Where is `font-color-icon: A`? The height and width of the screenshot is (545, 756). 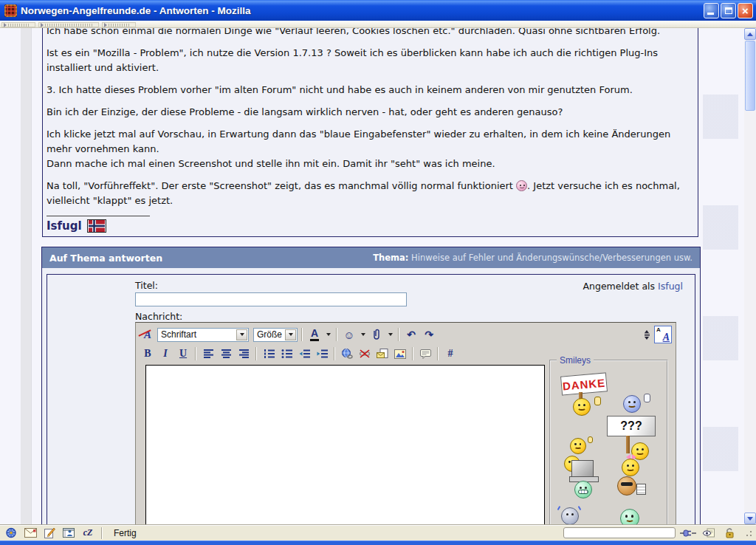
font-color-icon: A is located at coordinates (315, 335).